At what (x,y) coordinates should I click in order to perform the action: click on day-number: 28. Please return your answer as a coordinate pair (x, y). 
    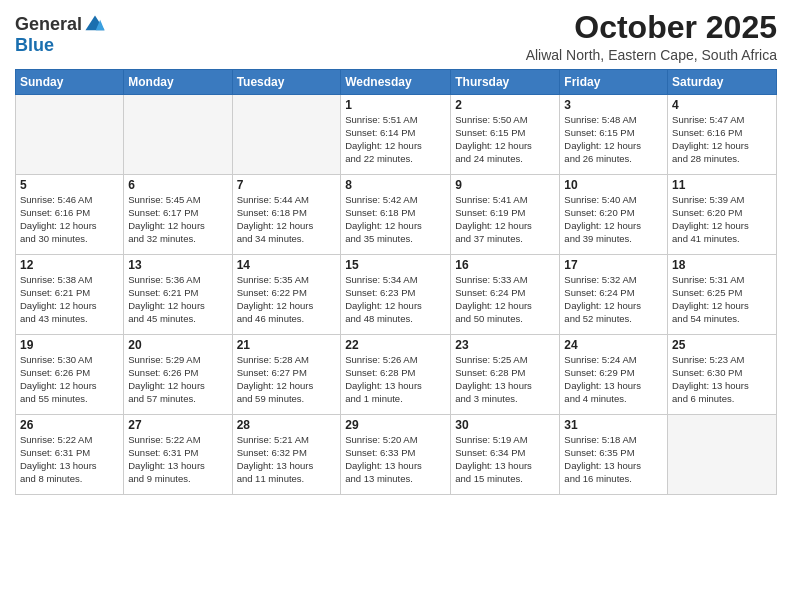
    Looking at the image, I should click on (287, 425).